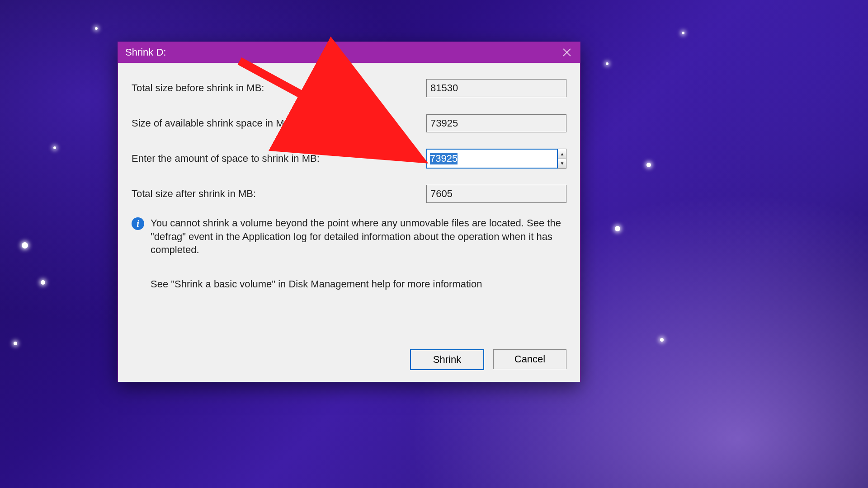  I want to click on chevron-up-icon: ▲, so click(562, 154).